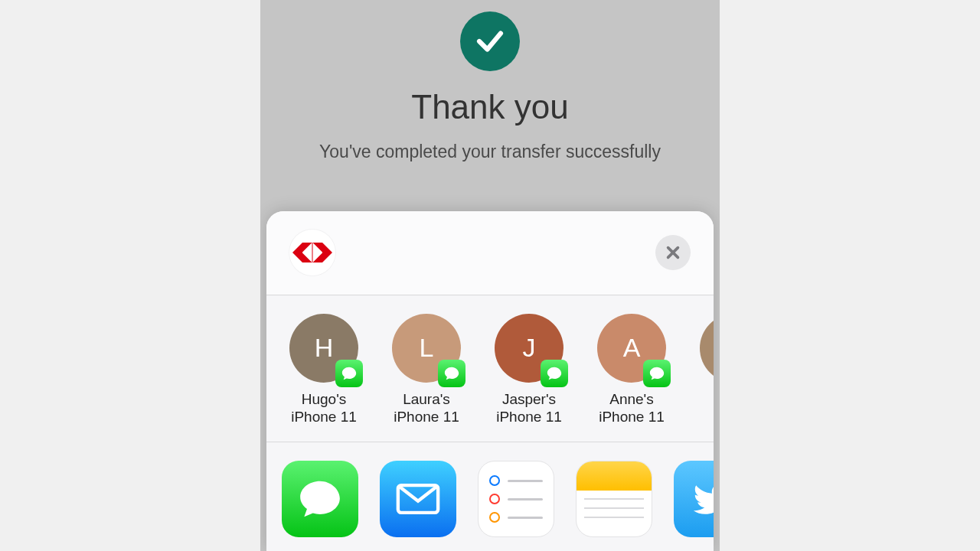 This screenshot has width=980, height=551. Describe the element at coordinates (632, 370) in the screenshot. I see `share-contact: A Anne's iPhone 11` at that location.